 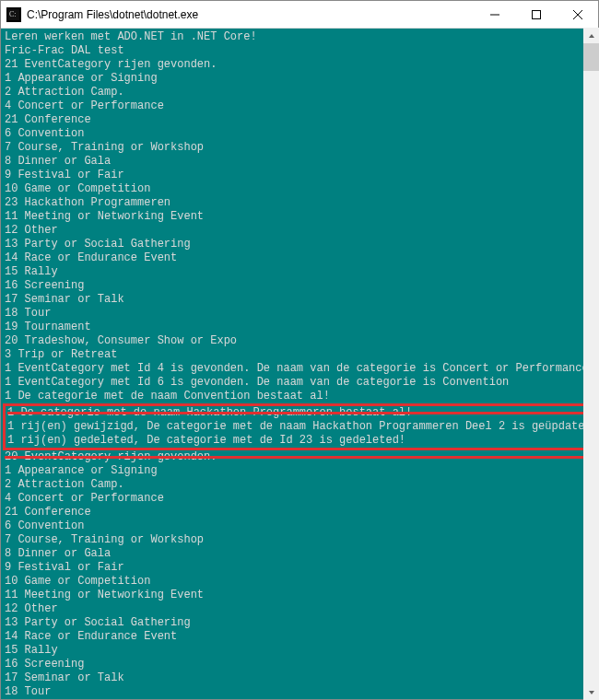 I want to click on console-line: 1 EventCategory met Id 4 is gevonden. De…, so click(x=300, y=368).